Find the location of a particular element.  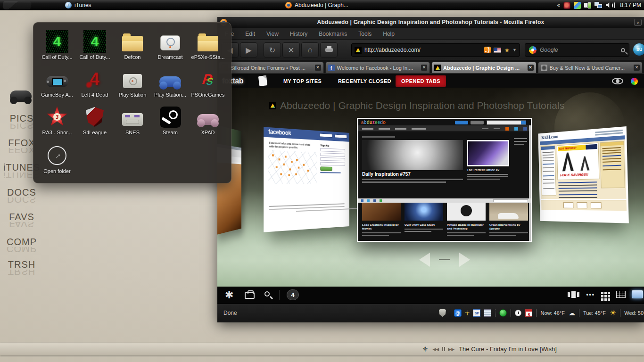

game-item-cod1: 4Call of Duty... is located at coordinates (57, 45).